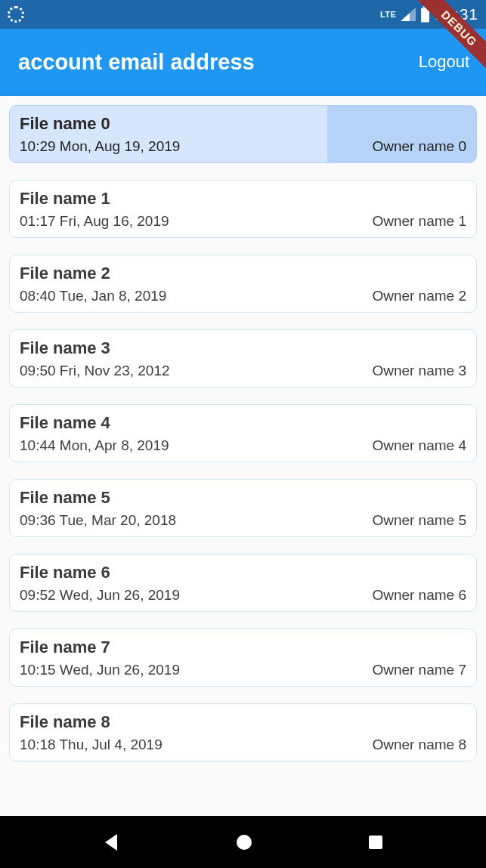 The height and width of the screenshot is (868, 486). I want to click on file-name-label: File name 5, so click(243, 498).